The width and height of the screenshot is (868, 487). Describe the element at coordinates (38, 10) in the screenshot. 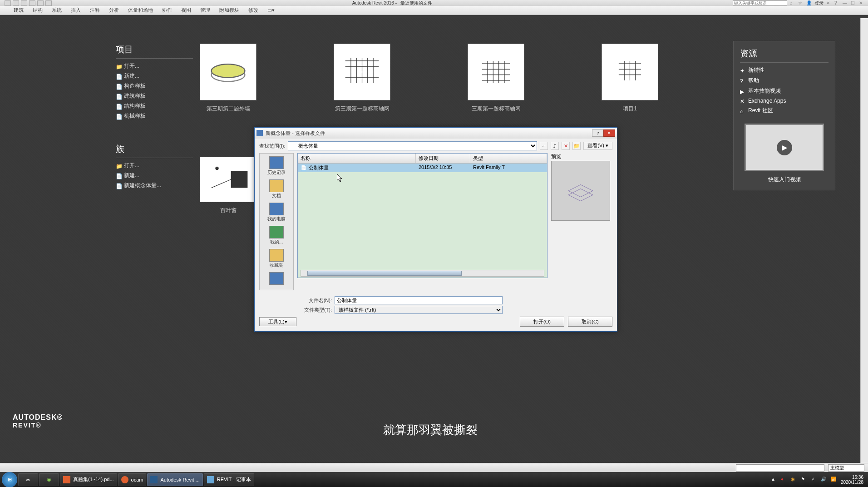

I see `tab-structure: 结构` at that location.